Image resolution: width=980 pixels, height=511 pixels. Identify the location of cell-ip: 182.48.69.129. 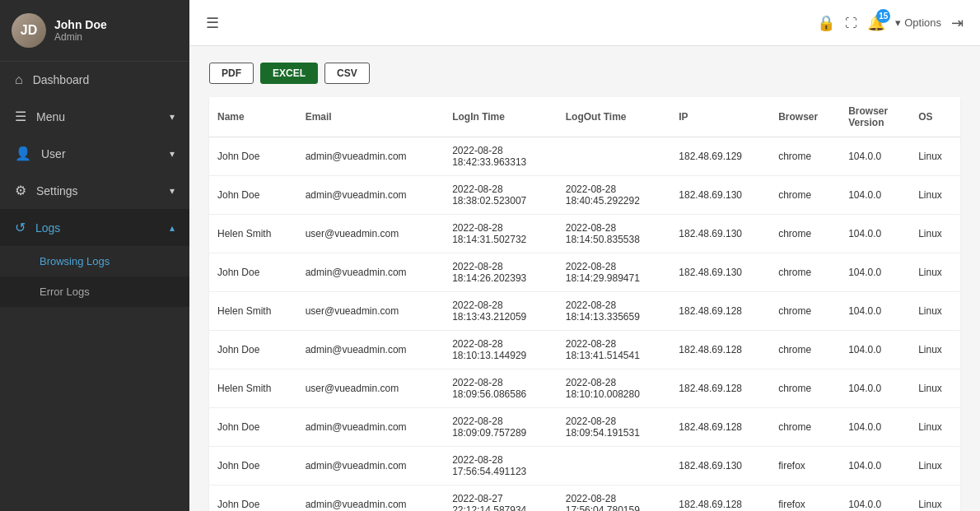
(720, 156).